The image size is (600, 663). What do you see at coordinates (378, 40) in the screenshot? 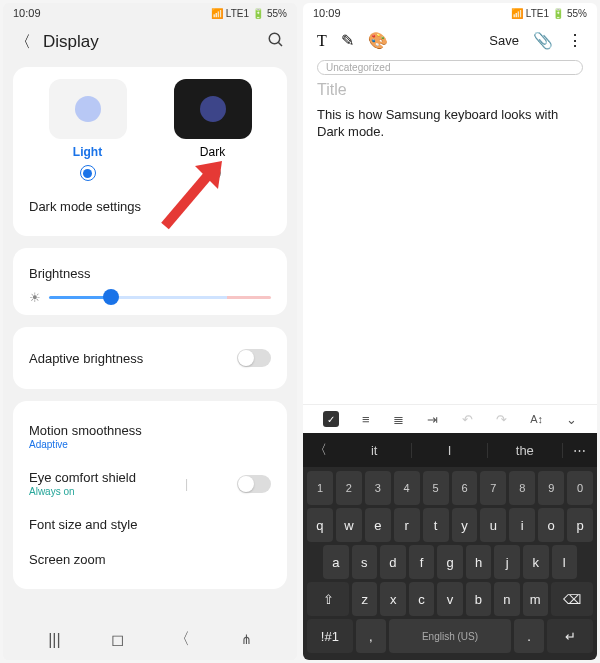
I see `palette-icon: 🎨` at bounding box center [378, 40].